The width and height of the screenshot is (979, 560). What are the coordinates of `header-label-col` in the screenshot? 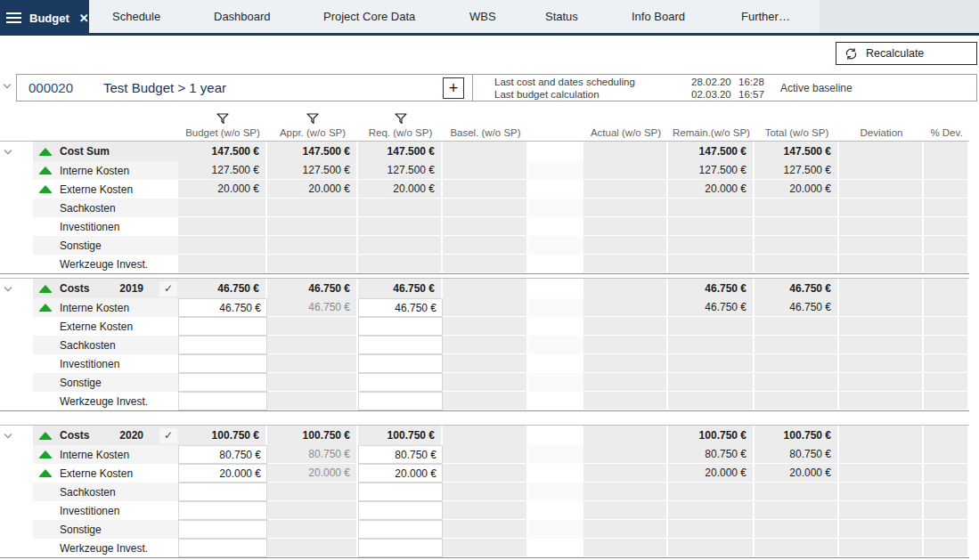 It's located at (105, 126).